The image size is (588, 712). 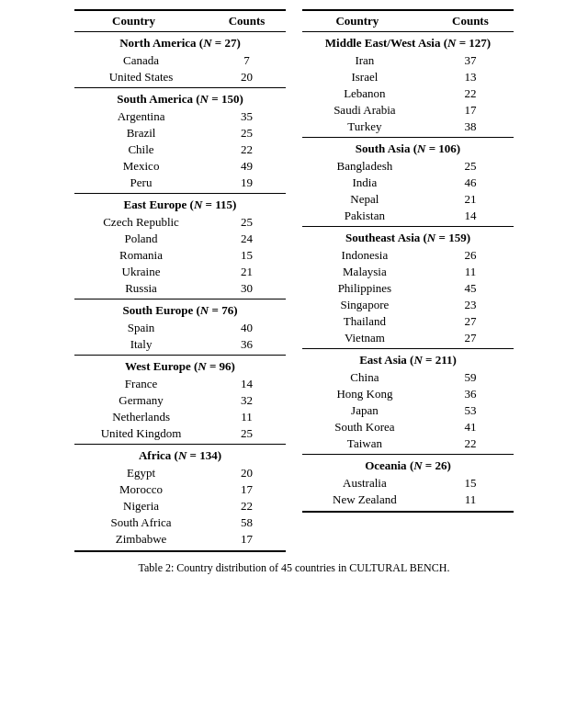 What do you see at coordinates (180, 523) in the screenshot?
I see `table-row: South Africa58` at bounding box center [180, 523].